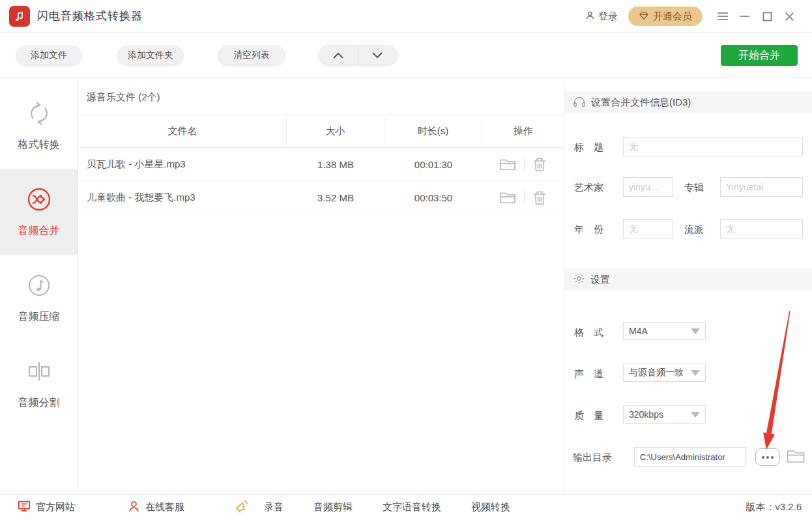  Describe the element at coordinates (39, 317) in the screenshot. I see `sidebar-item-label: 音频压缩` at that location.